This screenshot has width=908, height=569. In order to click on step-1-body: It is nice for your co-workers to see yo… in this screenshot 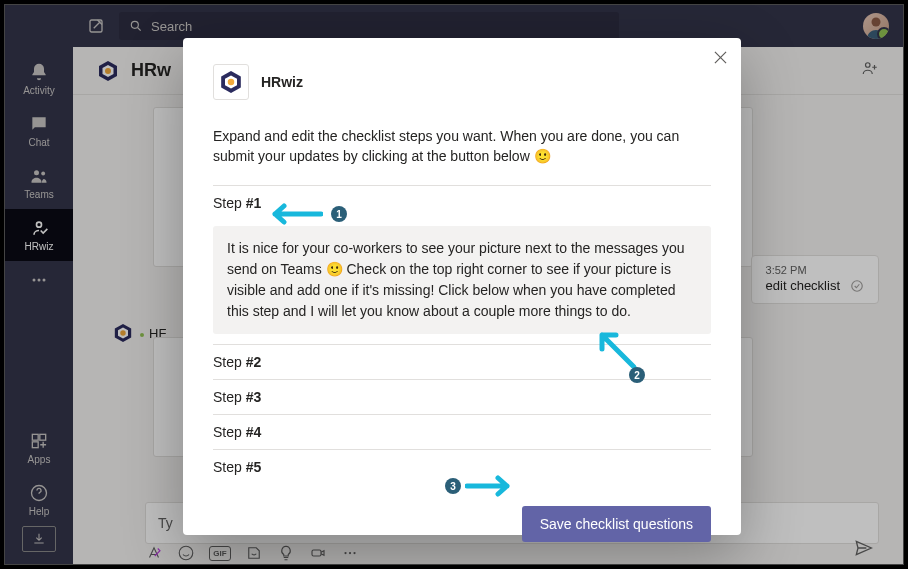, I will do `click(462, 280)`.